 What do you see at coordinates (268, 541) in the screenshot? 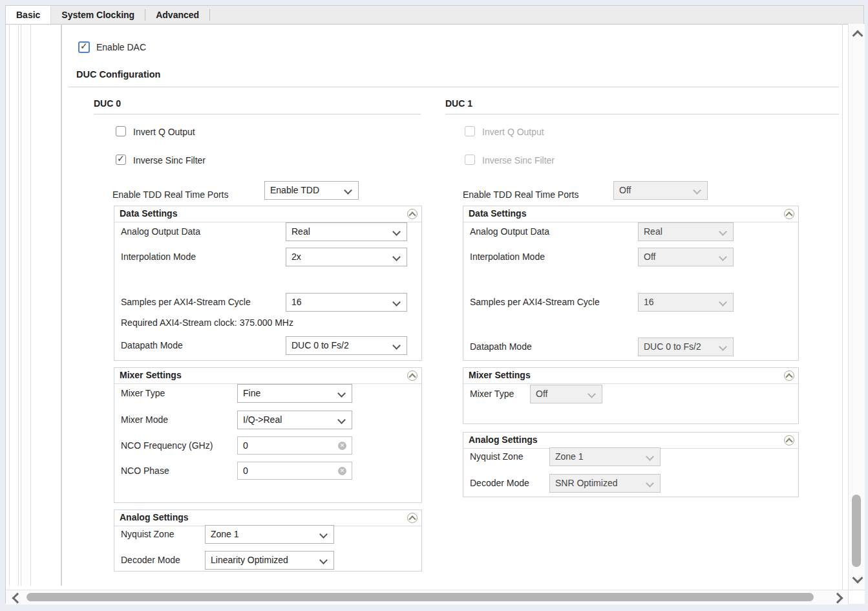
I see `duc0-analog-settings-panel: Analog Settings Nyquist Zone Zone 1 Deco…` at bounding box center [268, 541].